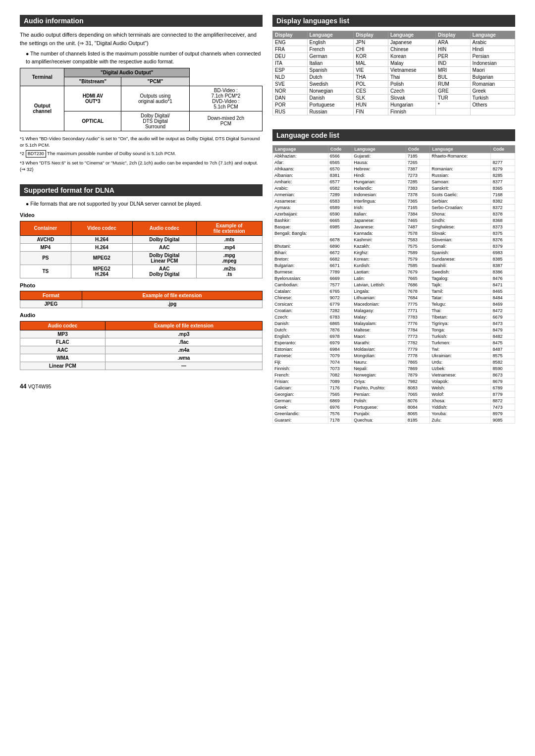  What do you see at coordinates (394, 356) in the screenshot?
I see `table-row: Faroese:7079Mongolian:7778Ukrainian:8575` at bounding box center [394, 356].